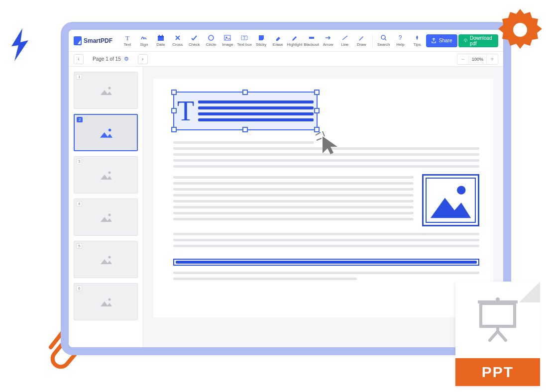 Image resolution: width=546 pixels, height=392 pixels. What do you see at coordinates (286, 41) in the screenshot?
I see `toolbar: SmartPDF TText Sign Date Cross Check Cir…` at bounding box center [286, 41].